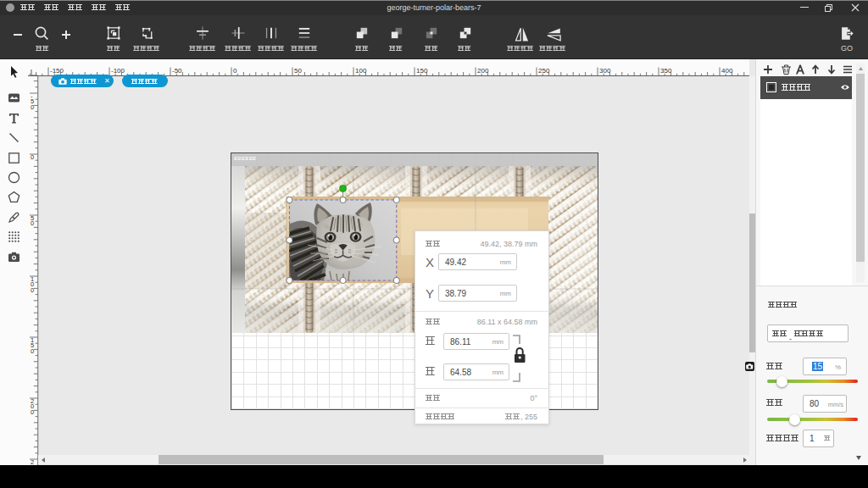  I want to click on svg-text: -150, so click(58, 71).